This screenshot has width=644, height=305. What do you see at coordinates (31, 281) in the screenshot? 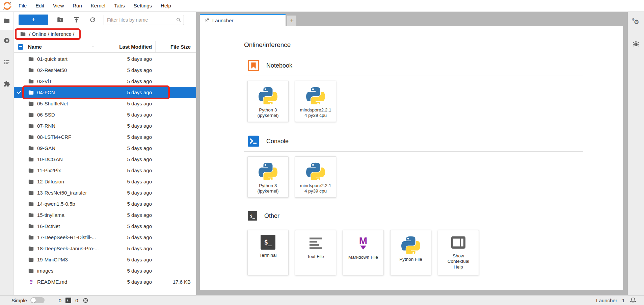
I see `svg-text: M` at bounding box center [31, 281].